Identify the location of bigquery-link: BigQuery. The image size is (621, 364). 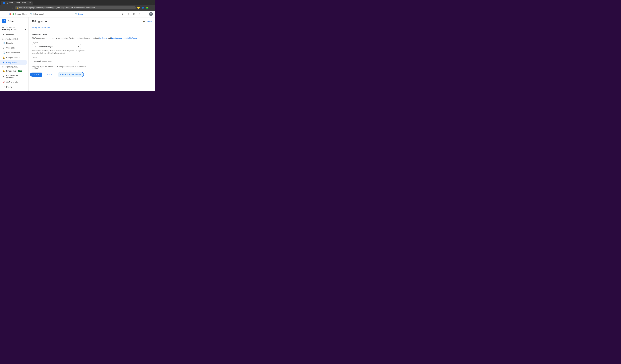
(104, 38).